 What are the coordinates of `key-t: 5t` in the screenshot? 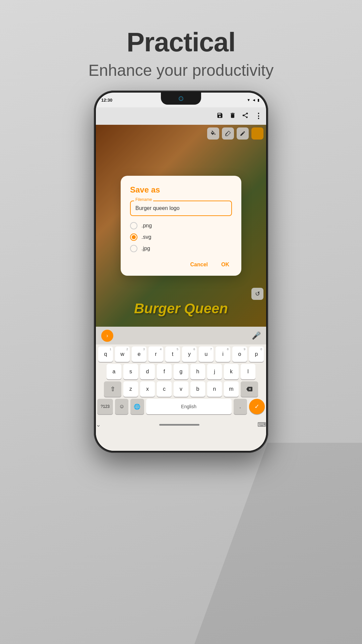 It's located at (173, 354).